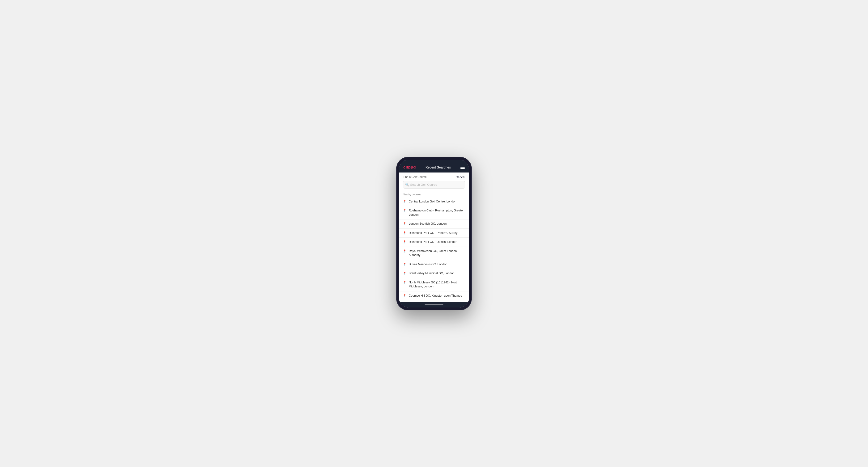 This screenshot has height=467, width=868. Describe the element at coordinates (434, 234) in the screenshot. I see `phone-device: clippd Recent Searches Find a Golf Cours…` at that location.